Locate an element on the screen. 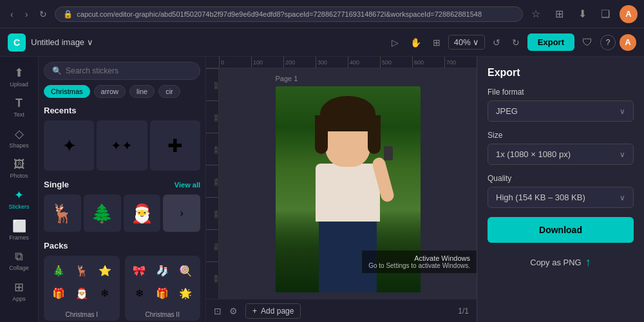 The image size is (644, 322). reload-button: ↻ is located at coordinates (43, 14).